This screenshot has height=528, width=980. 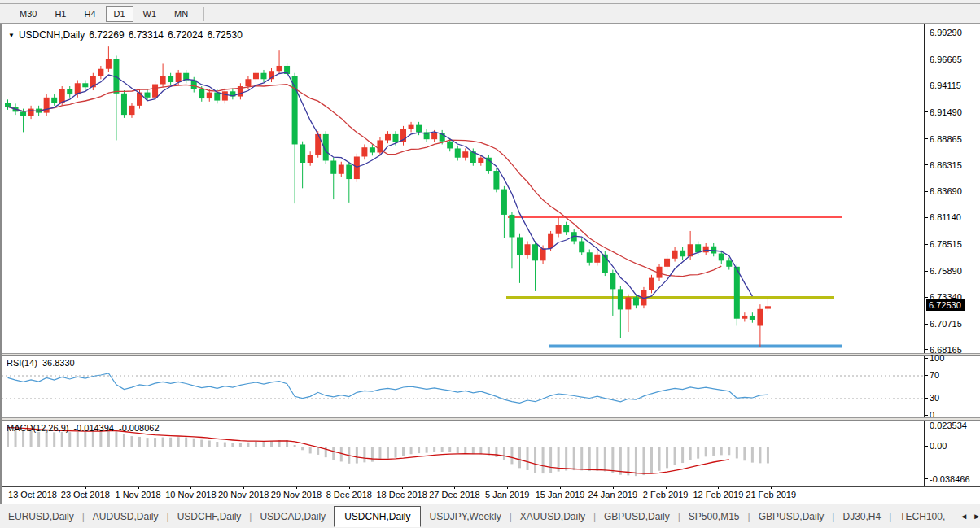 I want to click on date-axis-label: 5 Jan 2019, so click(x=507, y=495).